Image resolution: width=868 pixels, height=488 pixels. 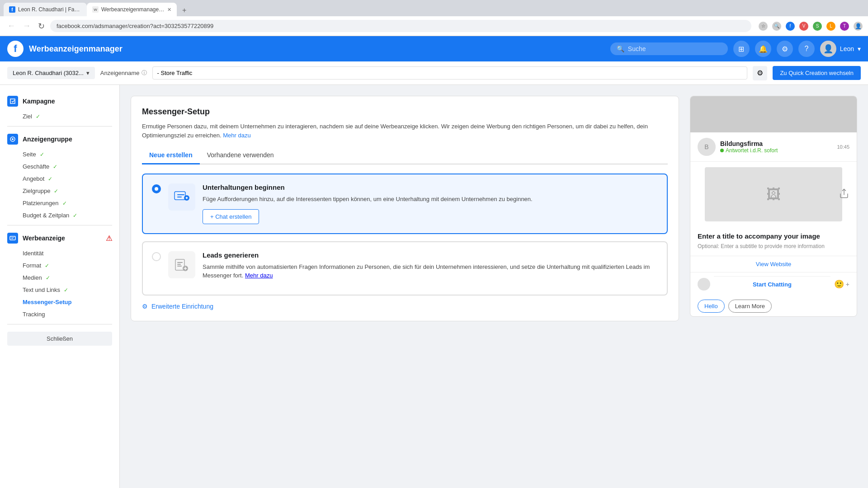 What do you see at coordinates (231, 217) in the screenshot?
I see `chat-erstellen-button: + Chat erstellen` at bounding box center [231, 217].